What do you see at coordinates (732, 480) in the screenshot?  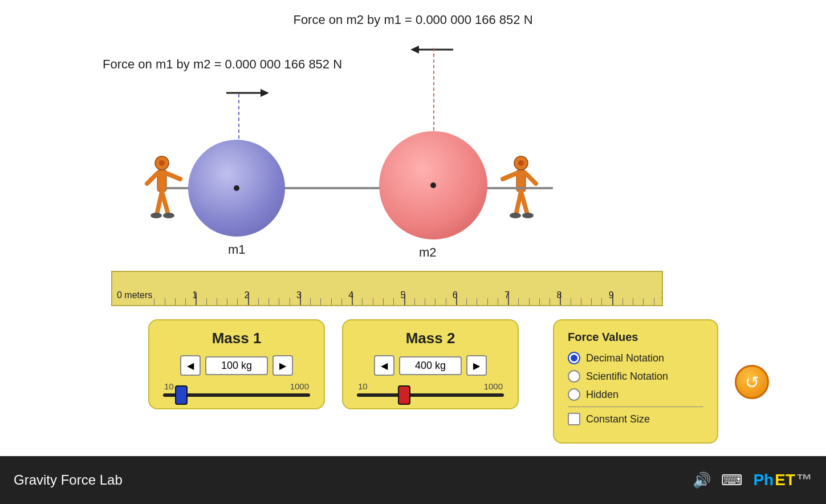 I see `keyboard-icon: ⌨` at bounding box center [732, 480].